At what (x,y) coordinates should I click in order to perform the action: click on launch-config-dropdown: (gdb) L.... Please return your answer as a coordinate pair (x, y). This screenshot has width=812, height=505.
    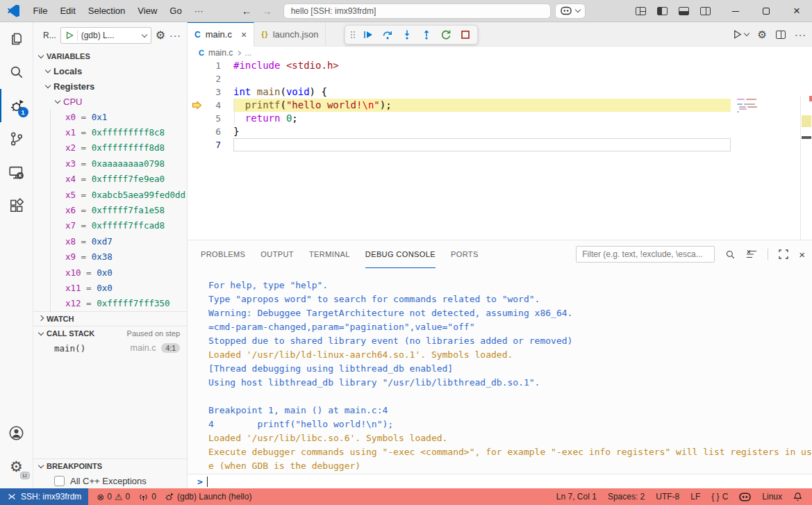
    Looking at the image, I should click on (106, 35).